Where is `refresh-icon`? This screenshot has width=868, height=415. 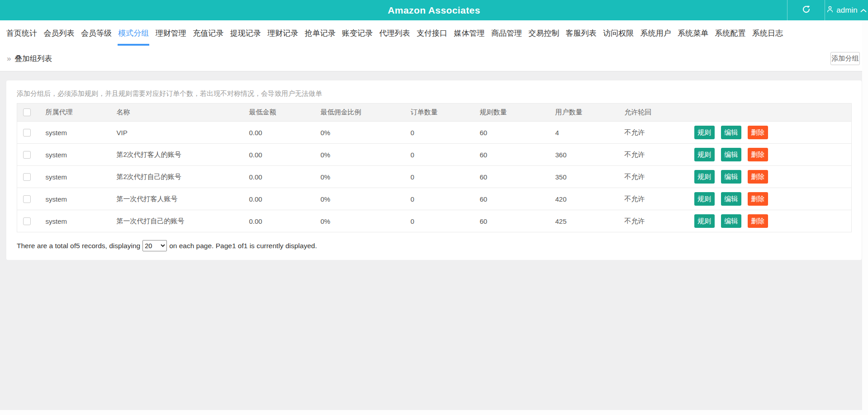 refresh-icon is located at coordinates (806, 10).